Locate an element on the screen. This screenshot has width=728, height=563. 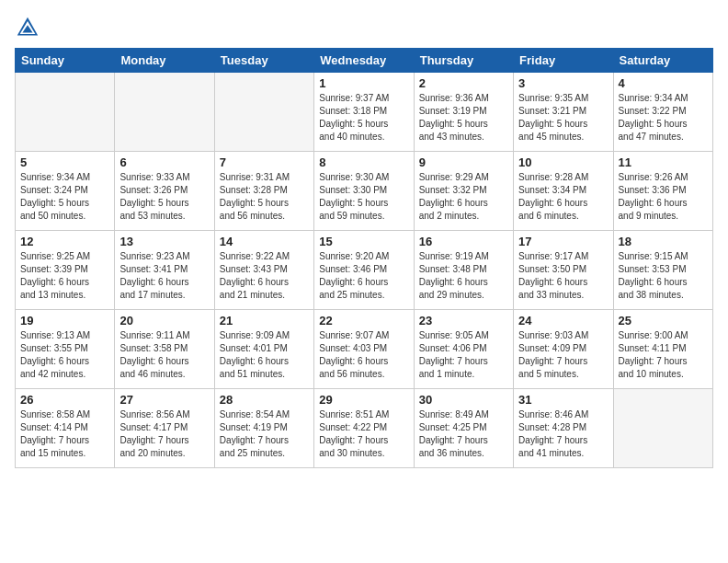
day-info: Sunrise: 9:19 AM Sunset: 3:48 PM Dayligh… is located at coordinates (463, 276).